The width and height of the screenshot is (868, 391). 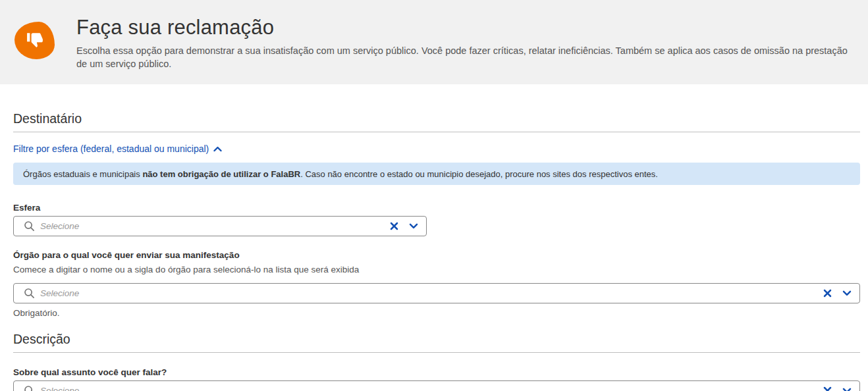 What do you see at coordinates (215, 226) in the screenshot?
I see `esfera-placeholder: Selecione` at bounding box center [215, 226].